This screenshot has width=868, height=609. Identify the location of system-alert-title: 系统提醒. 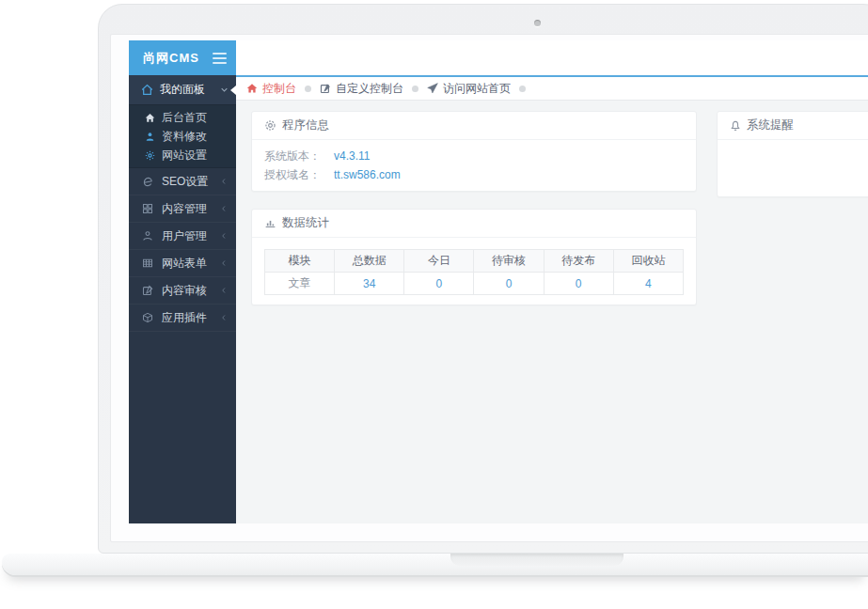
(770, 126).